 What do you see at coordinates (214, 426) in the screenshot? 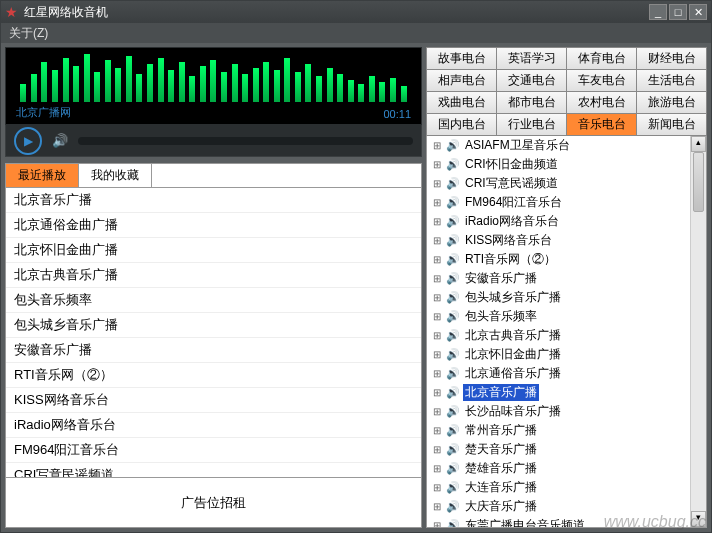
I see `list-item: iRadio网络音乐台` at bounding box center [214, 426].